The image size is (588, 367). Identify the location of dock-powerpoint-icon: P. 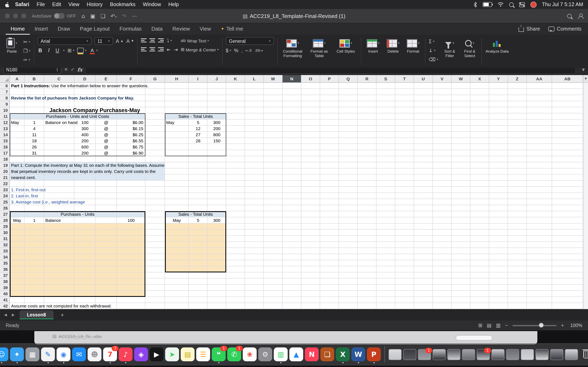
(374, 354).